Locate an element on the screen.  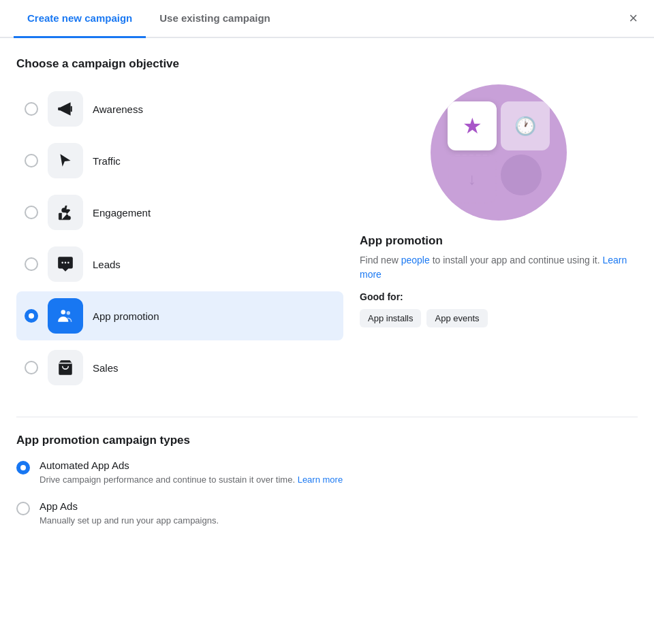
download-card: ↓ is located at coordinates (472, 179).